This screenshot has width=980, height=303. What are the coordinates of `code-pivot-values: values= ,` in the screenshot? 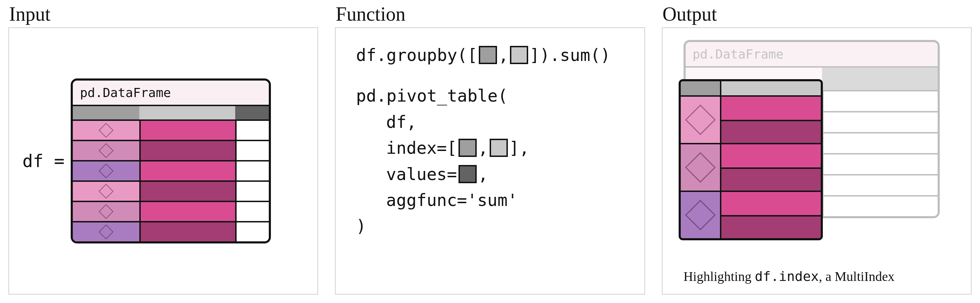 It's located at (493, 174).